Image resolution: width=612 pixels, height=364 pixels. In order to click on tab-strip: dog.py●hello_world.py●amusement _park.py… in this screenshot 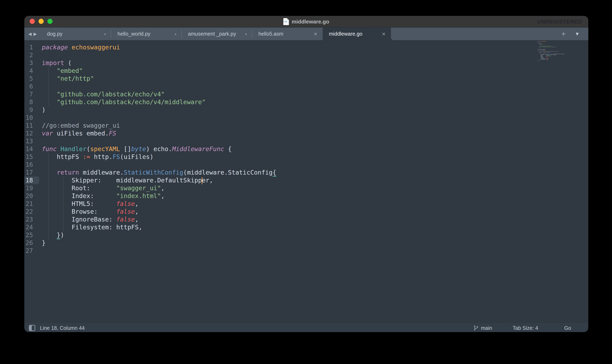, I will do `click(216, 34)`.